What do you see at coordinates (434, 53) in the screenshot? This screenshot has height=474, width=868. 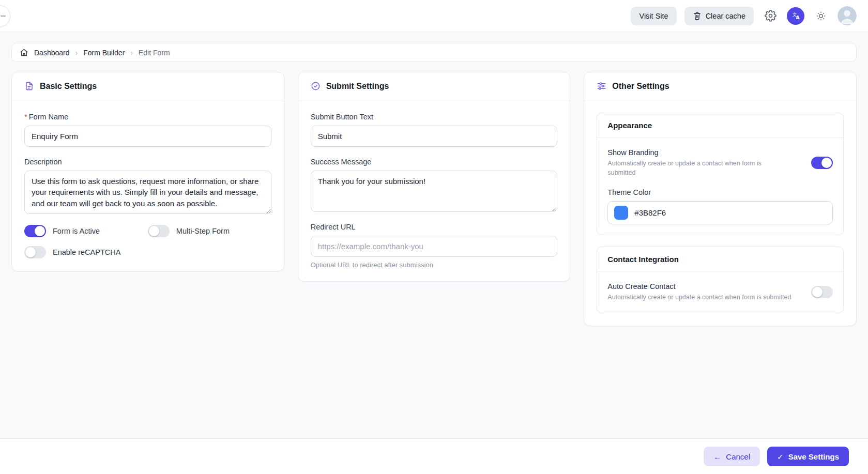 I see `breadcrumb: Dashboard › Form Builder › Edit Form` at bounding box center [434, 53].